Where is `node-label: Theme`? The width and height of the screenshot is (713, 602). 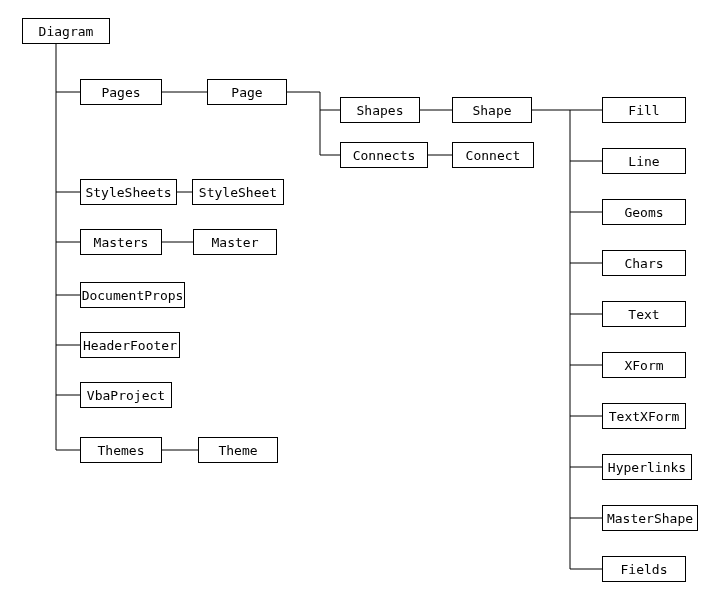 node-label: Theme is located at coordinates (238, 450).